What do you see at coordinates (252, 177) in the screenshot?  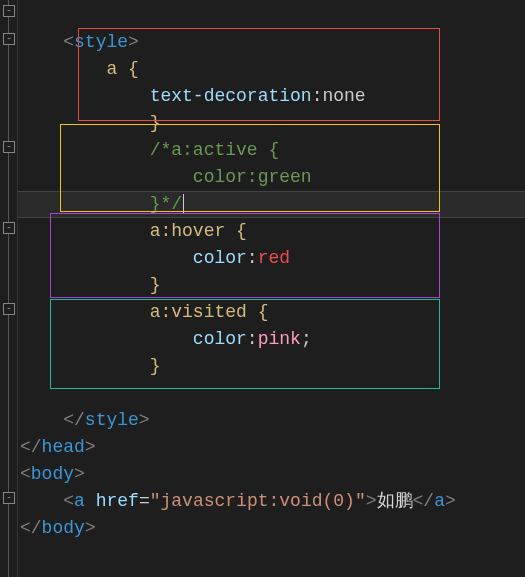 I see `comment-text: :` at bounding box center [252, 177].